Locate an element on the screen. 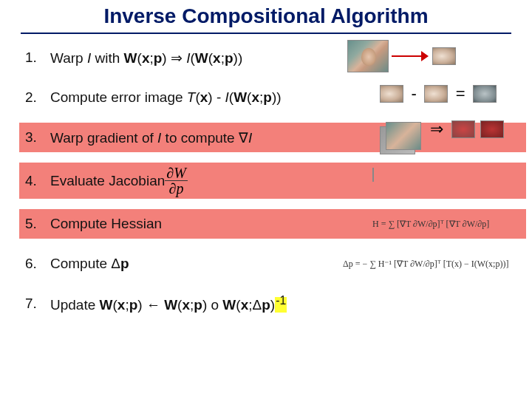 The width and height of the screenshot is (532, 399). error-patch-thumb is located at coordinates (485, 94).